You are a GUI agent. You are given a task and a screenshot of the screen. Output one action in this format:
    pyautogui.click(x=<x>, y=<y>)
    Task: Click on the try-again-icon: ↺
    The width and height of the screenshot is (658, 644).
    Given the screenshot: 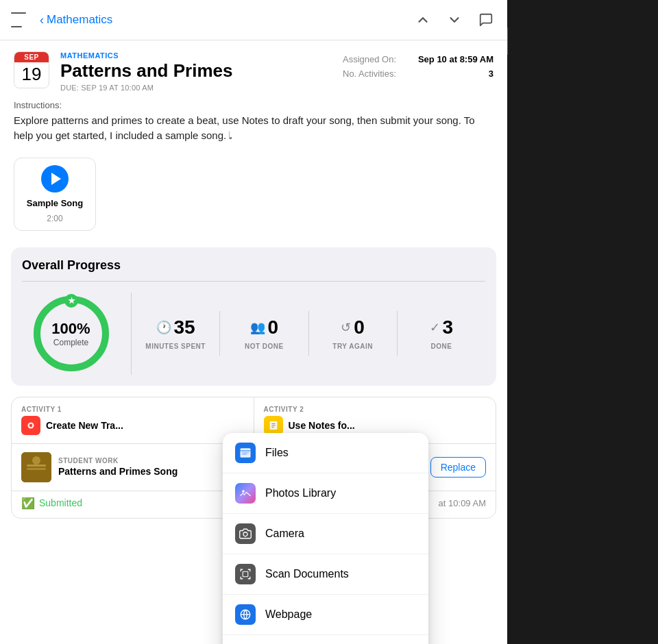 What is the action you would take?
    pyautogui.click(x=345, y=327)
    